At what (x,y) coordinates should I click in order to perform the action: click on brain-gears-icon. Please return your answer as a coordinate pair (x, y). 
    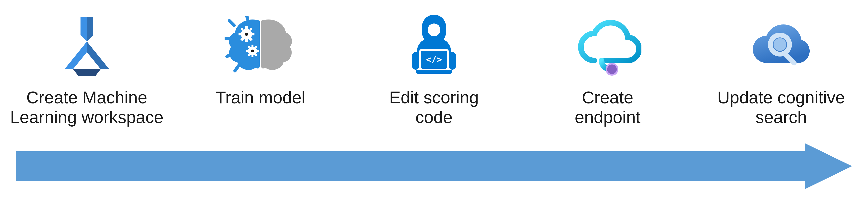
    Looking at the image, I should click on (260, 46).